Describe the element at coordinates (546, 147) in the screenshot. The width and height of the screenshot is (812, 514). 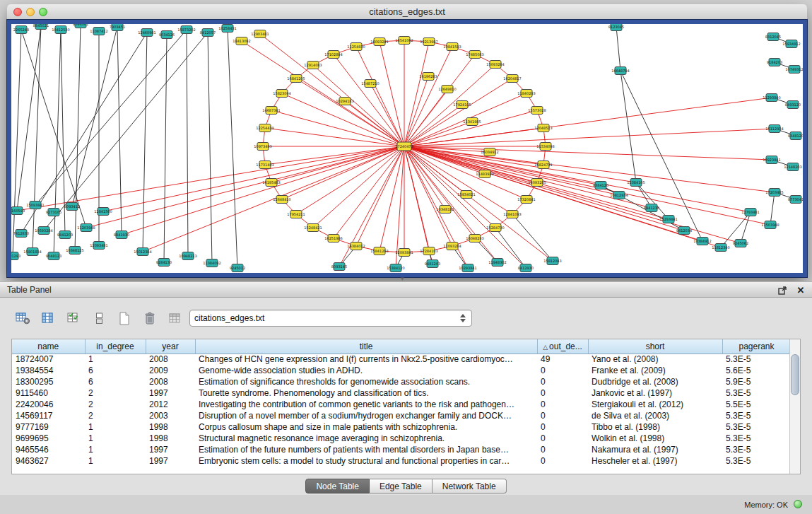
I see `graph-node: 11534098` at that location.